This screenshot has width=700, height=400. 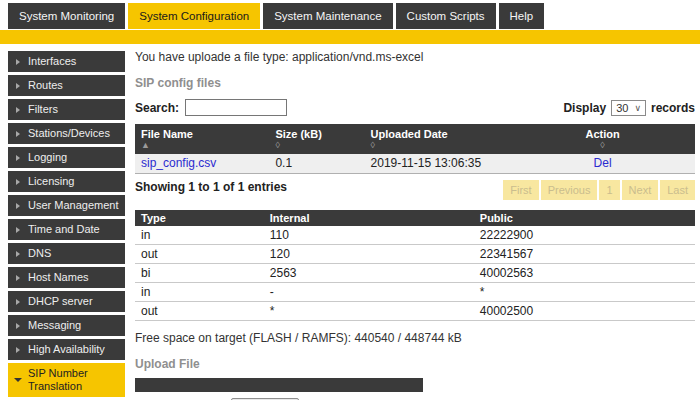 I want to click on sidebar-item-licensing: Licensing, so click(x=66, y=182).